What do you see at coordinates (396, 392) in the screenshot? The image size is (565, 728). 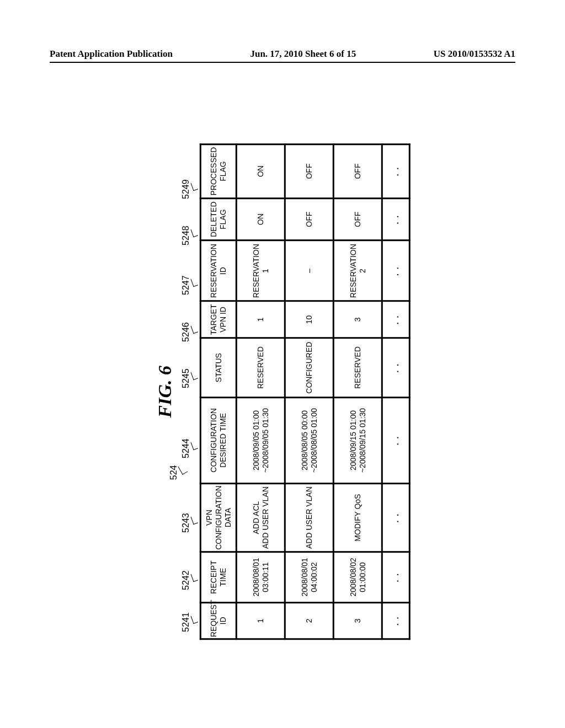 I see `table-row-ellipsis: . . . . . . . . . . . . . . . . . .` at bounding box center [396, 392].